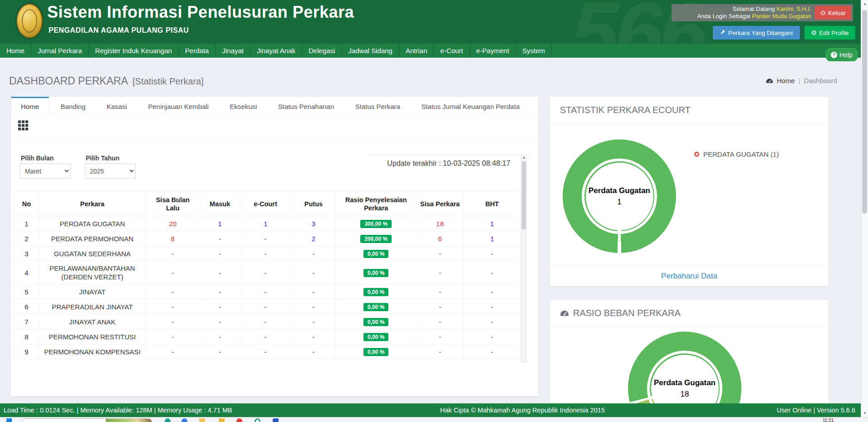 The height and width of the screenshot is (422, 868). Describe the element at coordinates (524, 158) in the screenshot. I see `scroll-up-arrow: ▲` at that location.